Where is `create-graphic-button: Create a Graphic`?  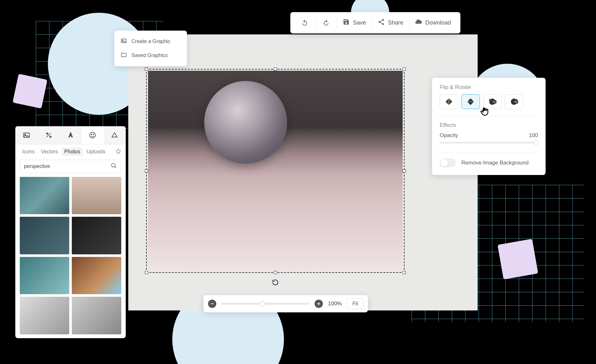 create-graphic-button: Create a Graphic is located at coordinates (151, 41).